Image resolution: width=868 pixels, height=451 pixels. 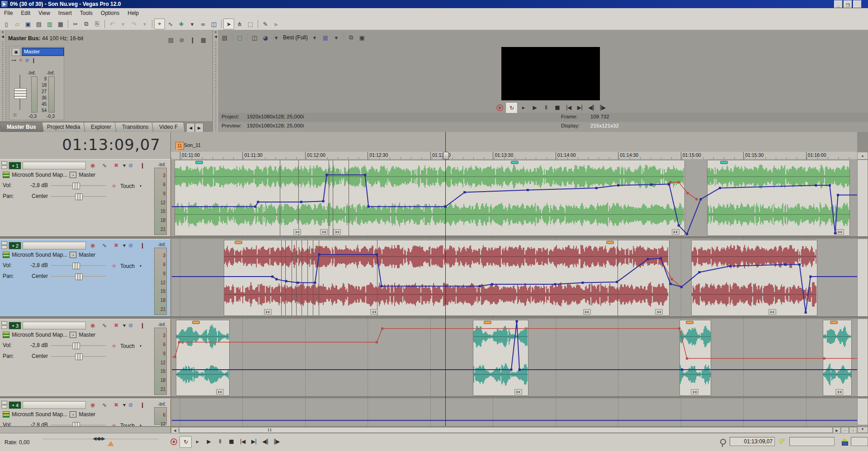 What do you see at coordinates (838, 5) in the screenshot?
I see `minimize-button: _` at bounding box center [838, 5].